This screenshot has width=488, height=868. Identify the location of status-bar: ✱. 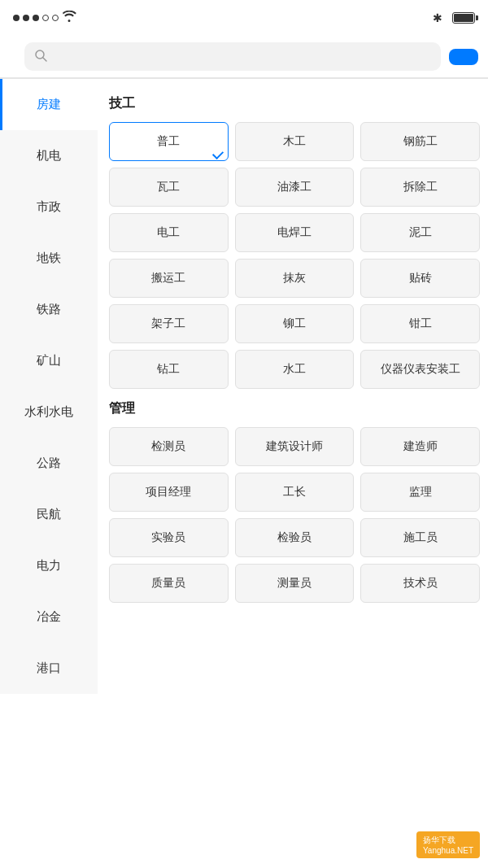
(244, 18).